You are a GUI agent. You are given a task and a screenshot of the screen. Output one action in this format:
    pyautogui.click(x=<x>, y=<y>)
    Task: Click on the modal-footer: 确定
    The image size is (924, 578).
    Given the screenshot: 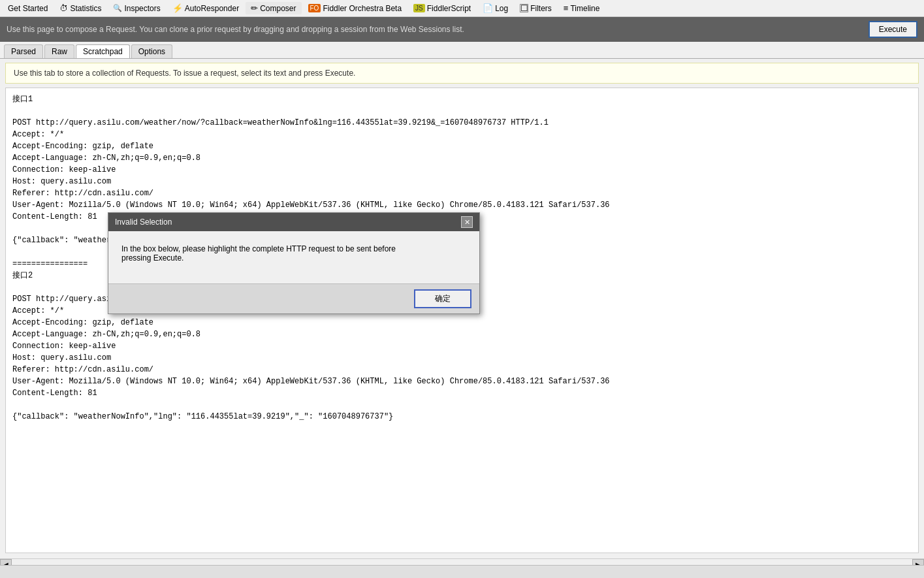 What is the action you would take?
    pyautogui.click(x=294, y=298)
    